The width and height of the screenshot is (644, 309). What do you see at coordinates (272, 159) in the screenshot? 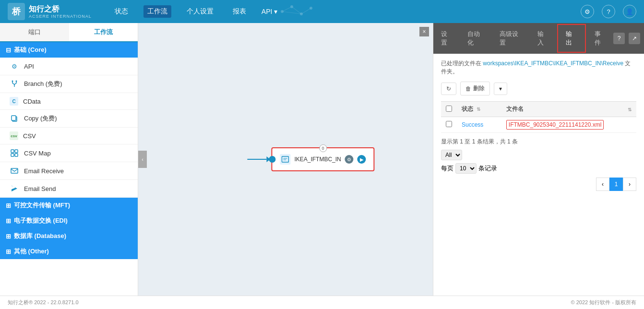
I see `node-left-dot` at bounding box center [272, 159].